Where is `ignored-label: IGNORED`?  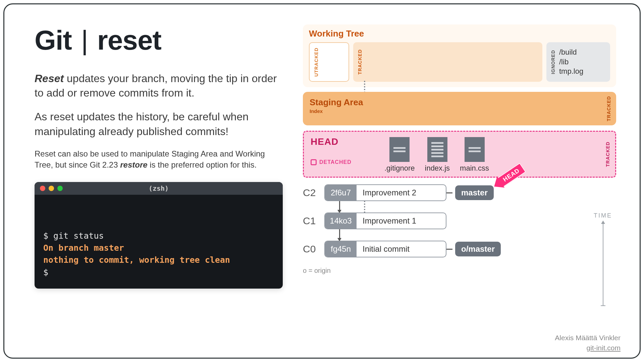 ignored-label: IGNORED is located at coordinates (553, 62).